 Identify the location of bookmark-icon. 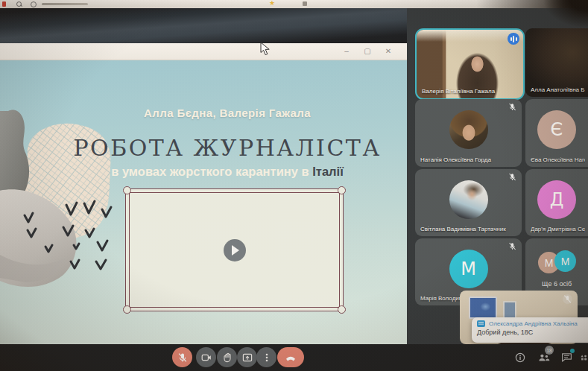
(4, 4).